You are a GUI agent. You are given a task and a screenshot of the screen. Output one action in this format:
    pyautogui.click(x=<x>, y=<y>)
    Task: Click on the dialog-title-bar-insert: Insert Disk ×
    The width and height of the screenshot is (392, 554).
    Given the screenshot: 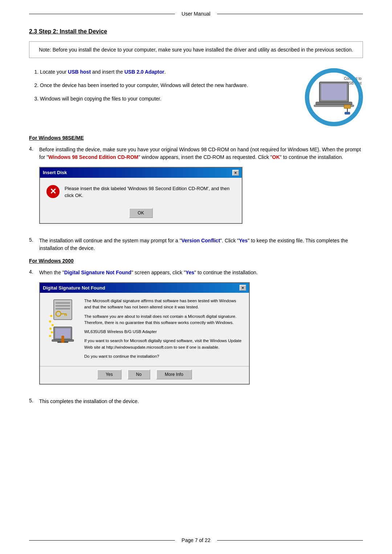 What is the action you would take?
    pyautogui.click(x=141, y=173)
    